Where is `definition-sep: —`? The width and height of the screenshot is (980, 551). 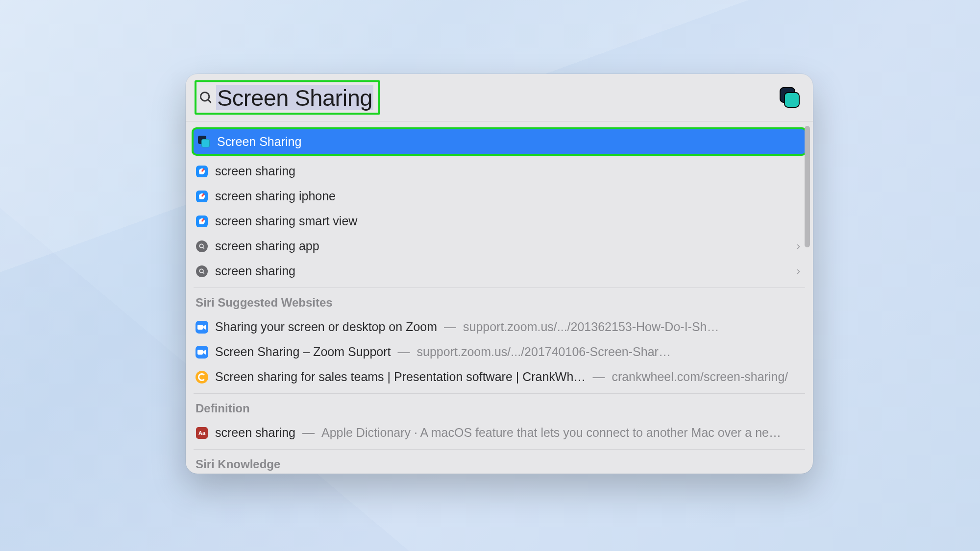 definition-sep: — is located at coordinates (309, 433).